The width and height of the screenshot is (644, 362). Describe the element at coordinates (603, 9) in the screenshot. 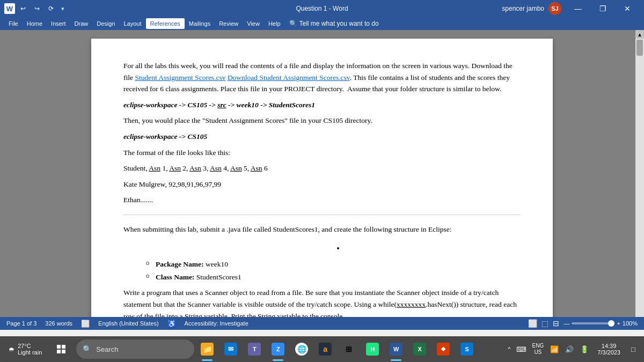

I see `restore-button: ❐` at that location.